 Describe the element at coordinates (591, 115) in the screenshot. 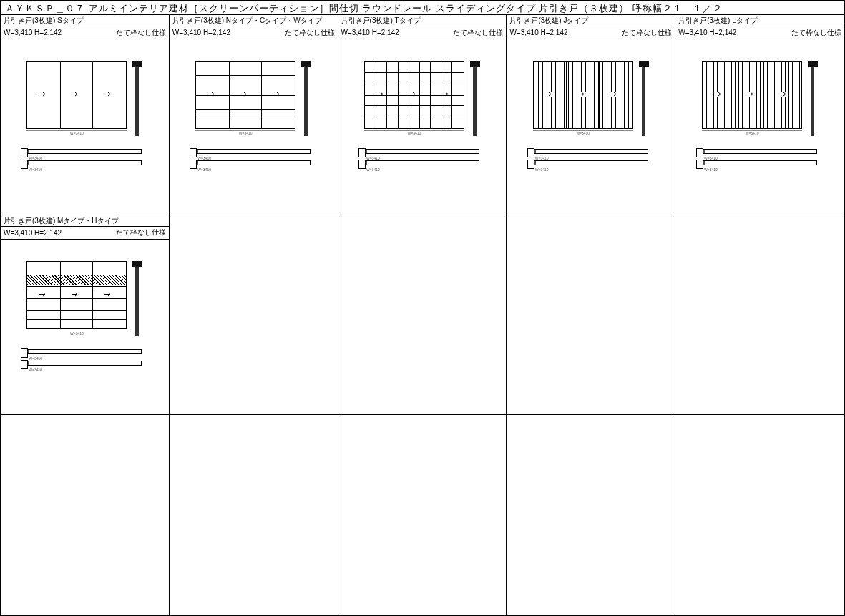

I see `cell-j: 片引き戸(3枚建) Jタイプ W=3,410 H=2,142 たて枠なし仕様` at that location.